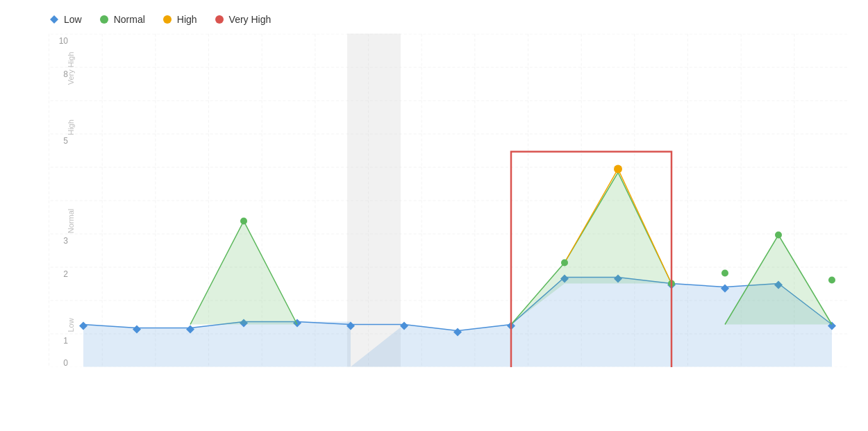 The height and width of the screenshot is (431, 868). What do you see at coordinates (725, 273) in the screenshot?
I see `dot-normal-sep03` at bounding box center [725, 273].